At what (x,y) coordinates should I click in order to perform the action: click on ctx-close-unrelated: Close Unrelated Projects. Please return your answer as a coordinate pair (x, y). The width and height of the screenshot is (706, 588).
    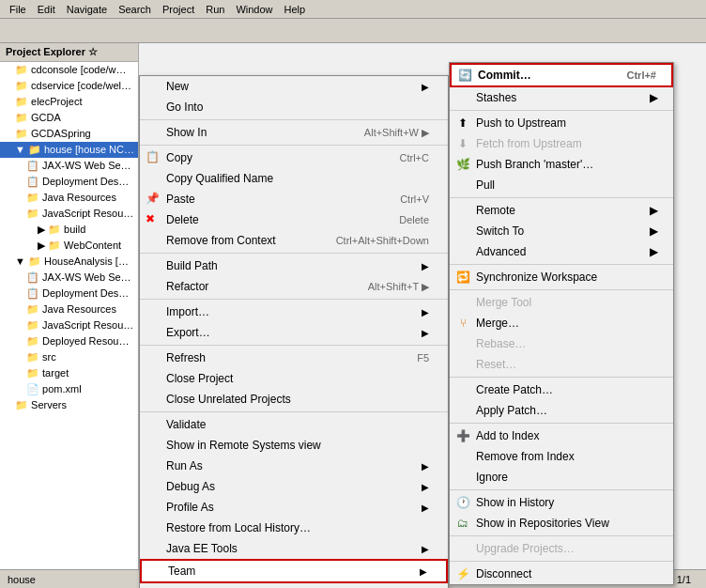
    Looking at the image, I should click on (294, 399).